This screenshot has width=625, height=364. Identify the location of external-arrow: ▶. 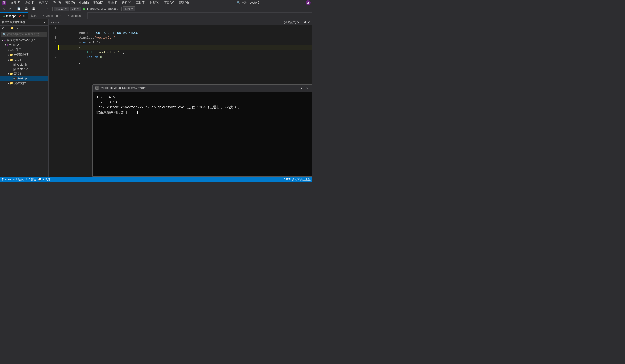
(8, 55).